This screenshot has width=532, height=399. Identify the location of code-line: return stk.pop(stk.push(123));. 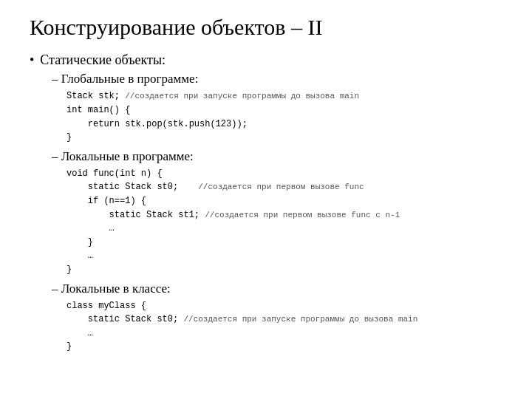
(284, 124).